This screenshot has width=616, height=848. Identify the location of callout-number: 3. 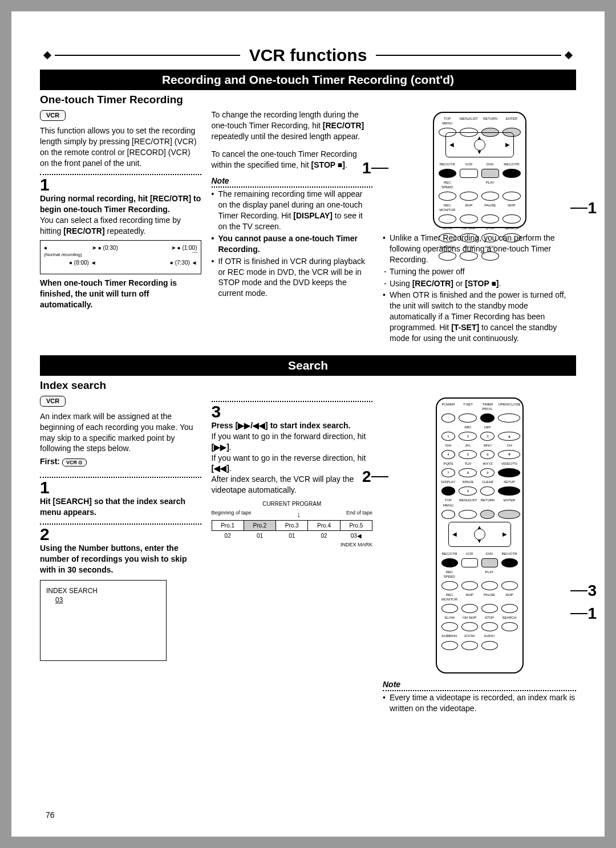
(592, 591).